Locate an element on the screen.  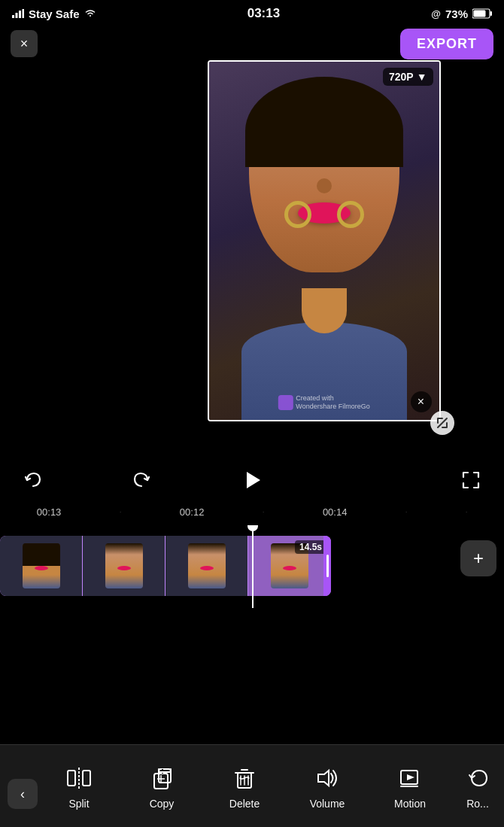
split-icon is located at coordinates (79, 778).